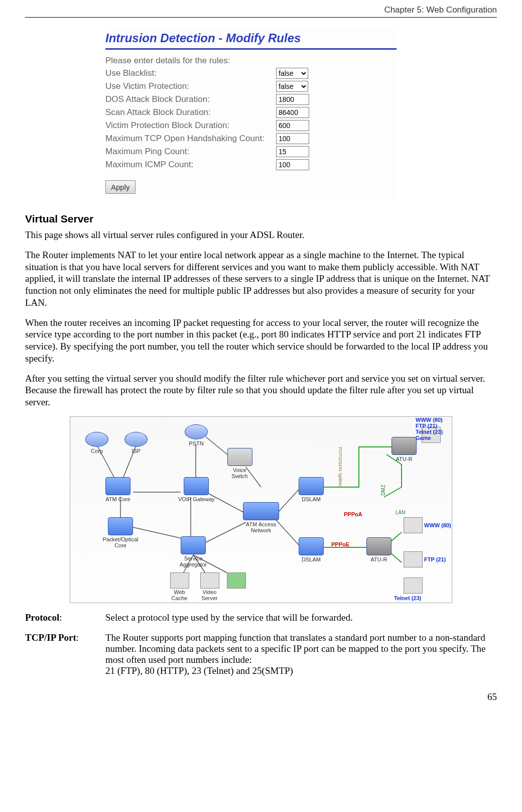 The width and height of the screenshot is (522, 812). I want to click on field-label: Maximum ICMP Count:, so click(191, 165).